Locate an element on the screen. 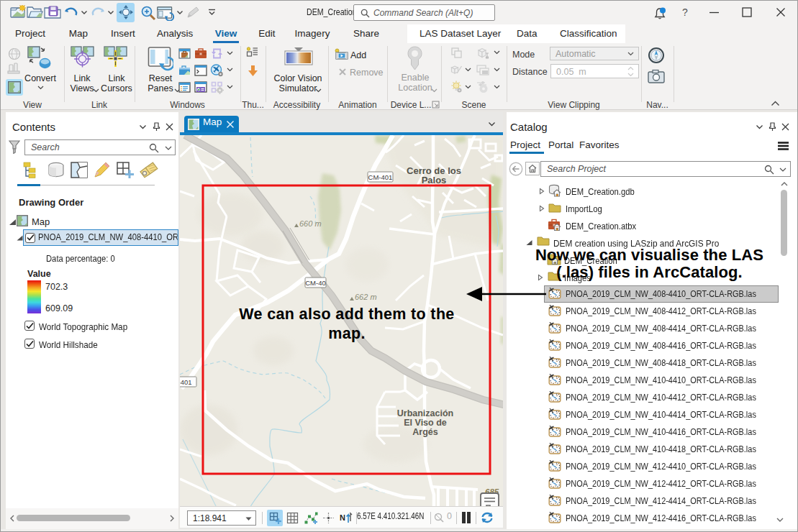 The image size is (798, 532). svg-text: CM-401 is located at coordinates (381, 177).